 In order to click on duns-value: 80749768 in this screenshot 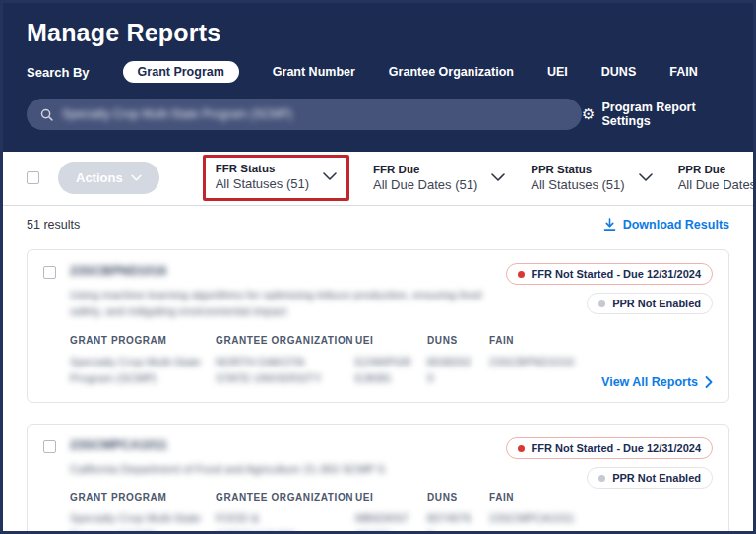, I will do `click(451, 522)`.